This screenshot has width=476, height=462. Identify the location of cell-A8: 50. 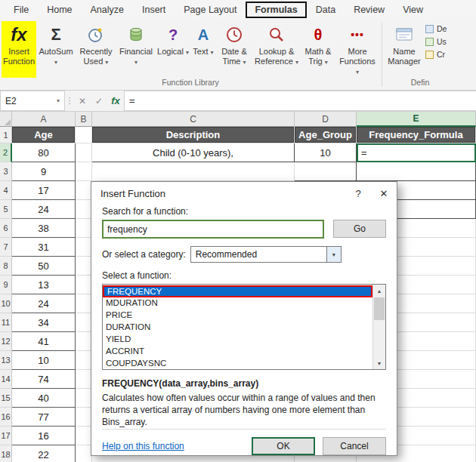
(44, 266).